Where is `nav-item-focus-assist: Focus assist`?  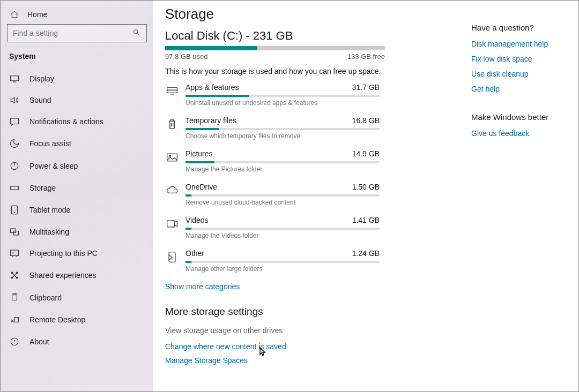
nav-item-focus-assist: Focus assist is located at coordinates (77, 144).